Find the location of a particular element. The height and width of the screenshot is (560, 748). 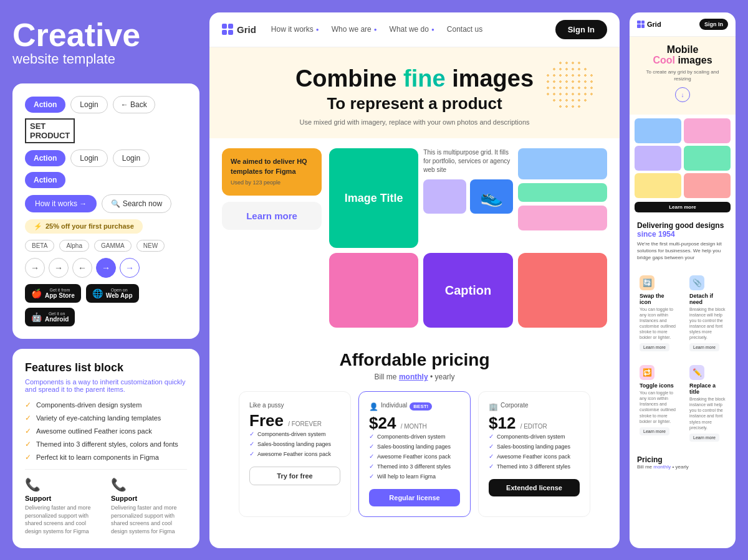

nav-label-2: Who we are is located at coordinates (352, 29).